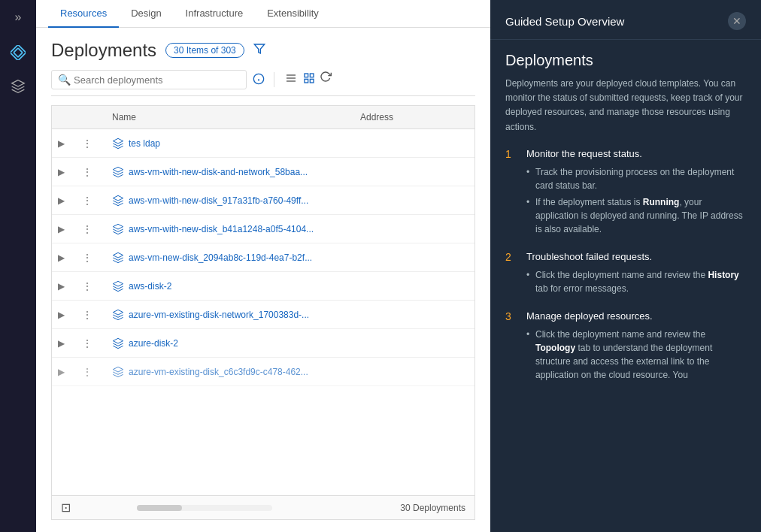 Image resolution: width=761 pixels, height=532 pixels. What do you see at coordinates (263, 50) in the screenshot?
I see `page-header: Deployments 30 Items of 303` at bounding box center [263, 50].